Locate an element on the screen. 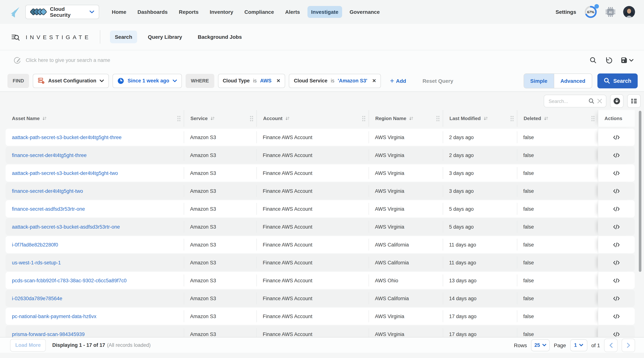 This screenshot has height=358, width=644. time-range-dropdown: Since 1 week ago is located at coordinates (148, 81).